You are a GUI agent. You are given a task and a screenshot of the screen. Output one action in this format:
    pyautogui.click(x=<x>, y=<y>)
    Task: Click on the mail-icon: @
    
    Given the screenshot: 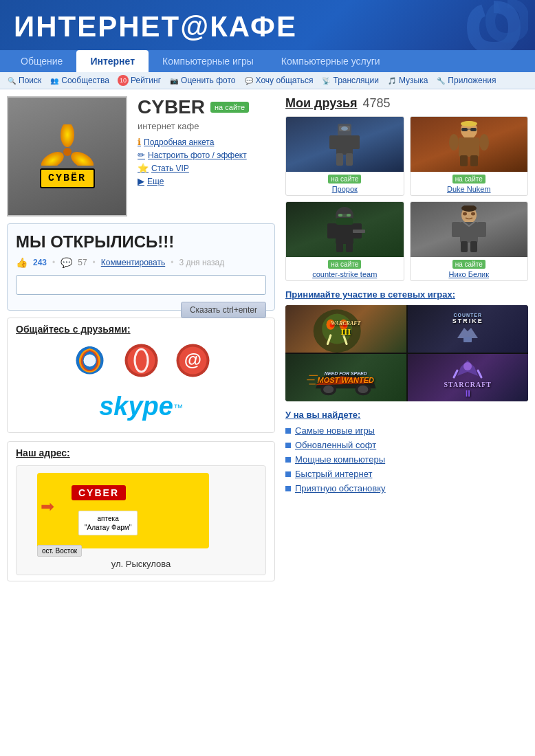 What is the action you would take?
    pyautogui.click(x=193, y=362)
    